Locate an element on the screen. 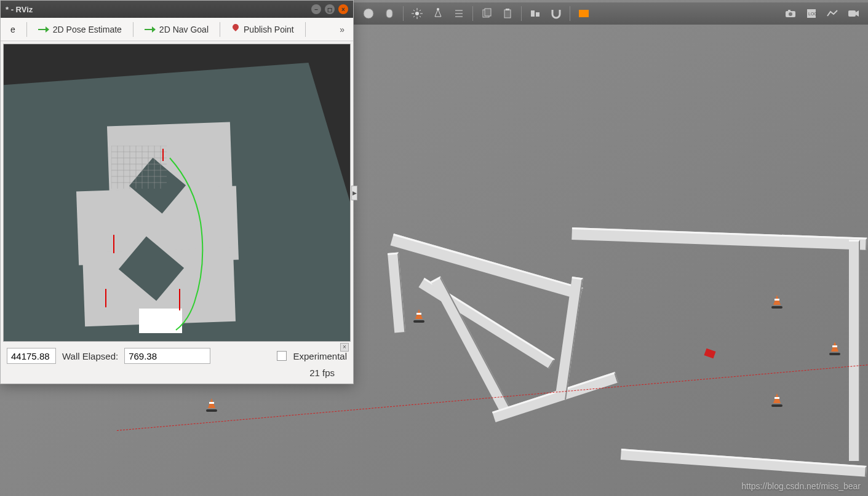 Image resolution: width=868 pixels, height=496 pixels. snap-icon is located at coordinates (556, 14).